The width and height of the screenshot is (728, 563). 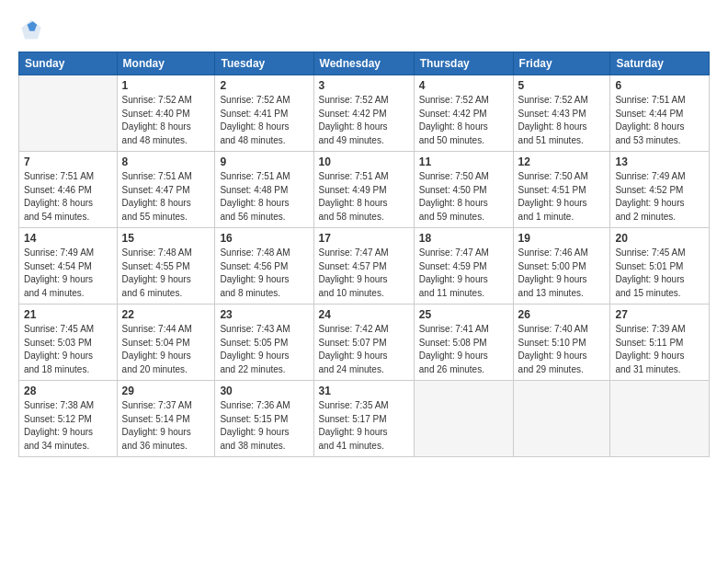 I want to click on day-info: Sunrise: 7:50 AM Sunset: 4:50 PM Dayligh…, so click(x=463, y=197).